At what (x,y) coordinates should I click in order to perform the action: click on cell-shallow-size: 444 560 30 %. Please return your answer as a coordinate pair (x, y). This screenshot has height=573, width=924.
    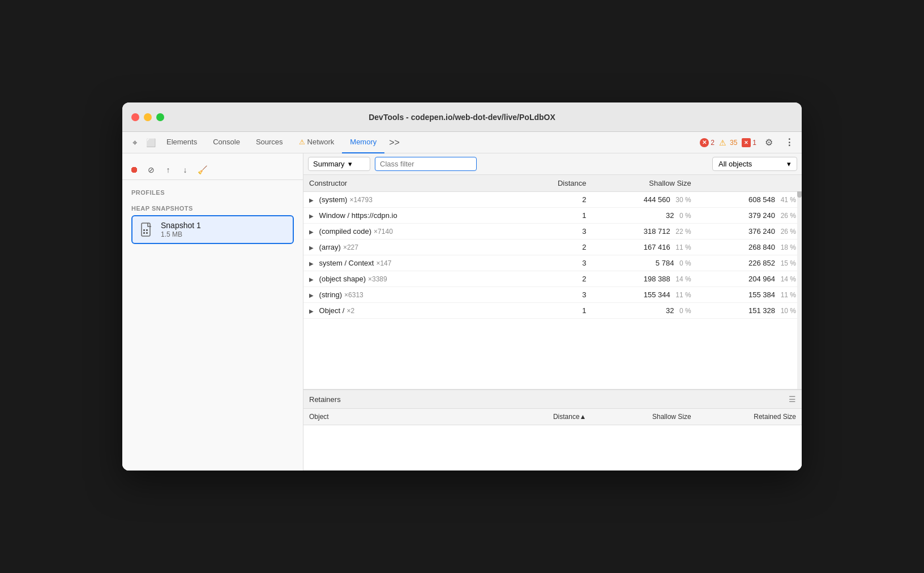
    Looking at the image, I should click on (644, 200).